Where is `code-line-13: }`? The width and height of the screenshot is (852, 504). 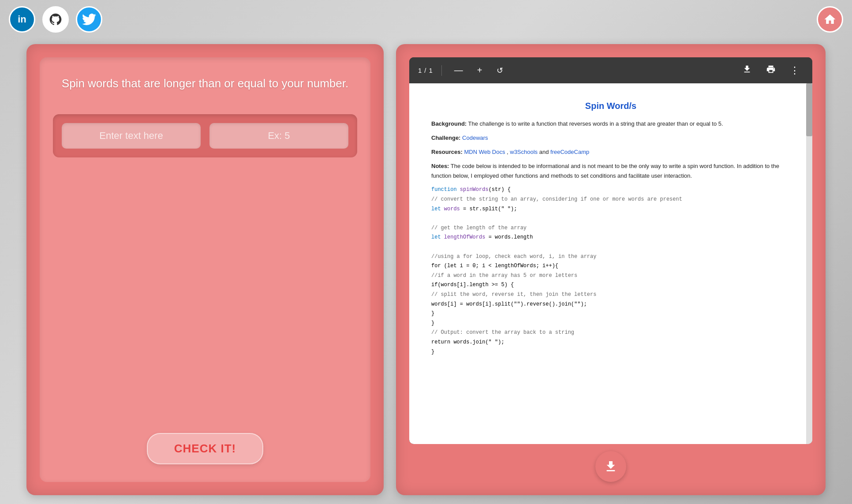
code-line-13: } is located at coordinates (611, 324).